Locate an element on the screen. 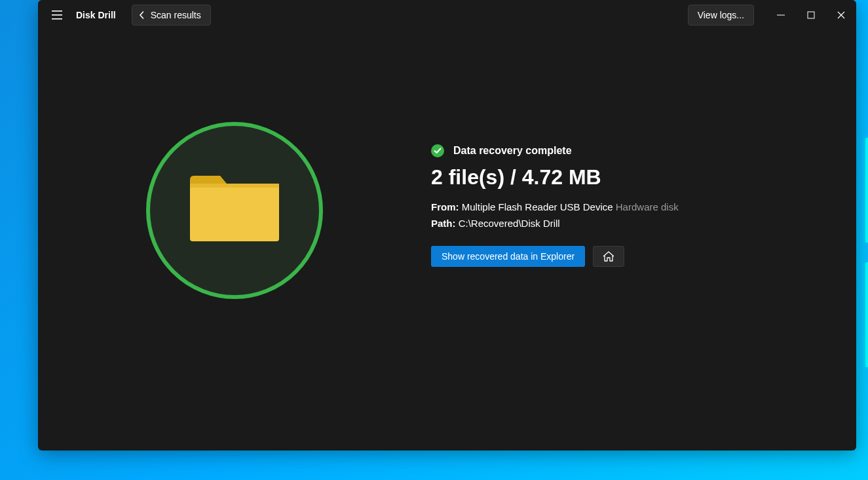 This screenshot has height=480, width=868. back-label: Scan results is located at coordinates (176, 15).